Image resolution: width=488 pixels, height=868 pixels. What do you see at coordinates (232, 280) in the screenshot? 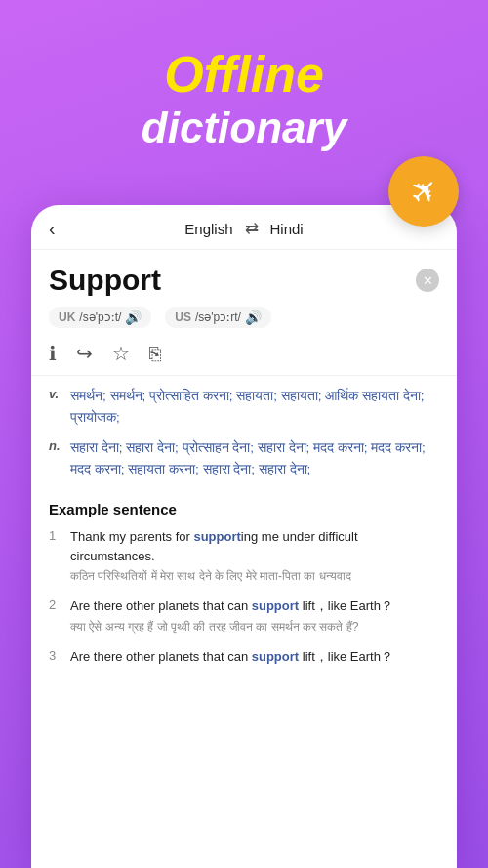
I see `word-title: Support` at bounding box center [232, 280].